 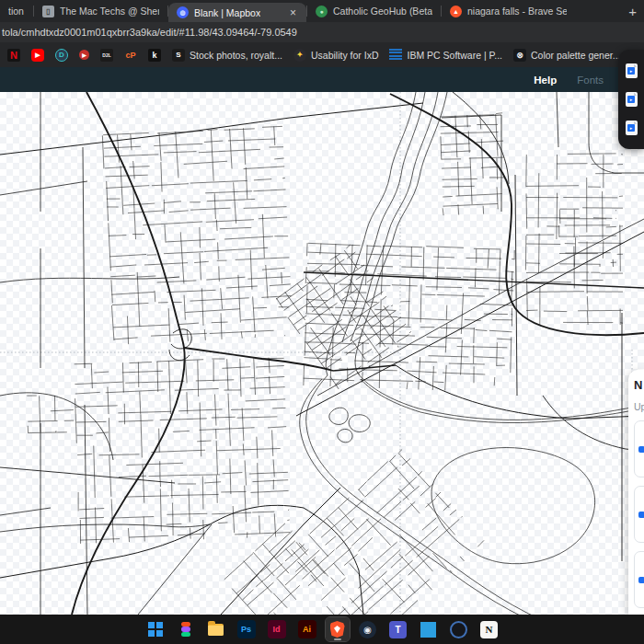 I want to click on bookmark-kijiji: k, so click(x=155, y=55).